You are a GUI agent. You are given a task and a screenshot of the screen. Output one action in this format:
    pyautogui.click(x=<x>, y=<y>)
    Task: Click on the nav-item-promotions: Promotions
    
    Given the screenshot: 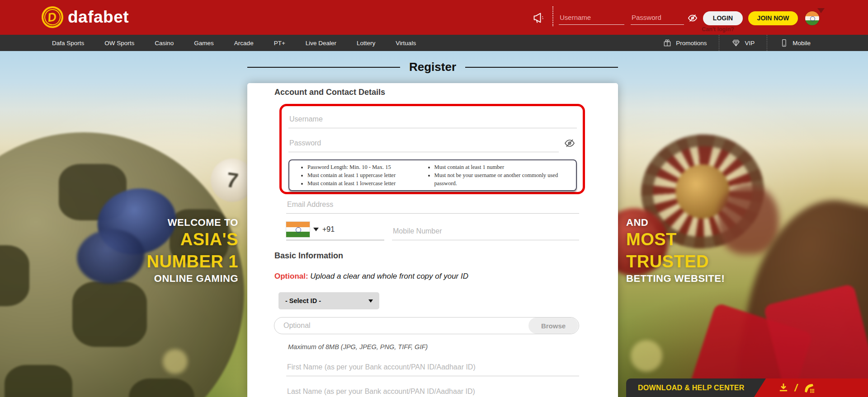 What is the action you would take?
    pyautogui.click(x=684, y=43)
    